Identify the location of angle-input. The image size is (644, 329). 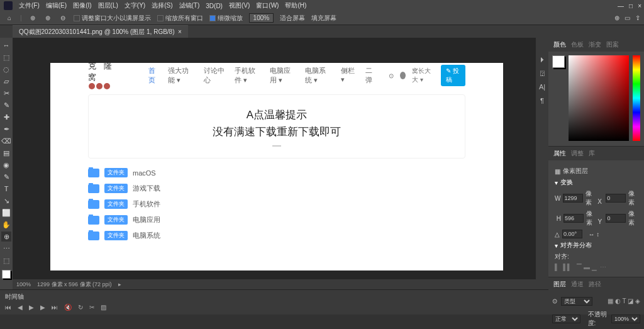
(572, 234).